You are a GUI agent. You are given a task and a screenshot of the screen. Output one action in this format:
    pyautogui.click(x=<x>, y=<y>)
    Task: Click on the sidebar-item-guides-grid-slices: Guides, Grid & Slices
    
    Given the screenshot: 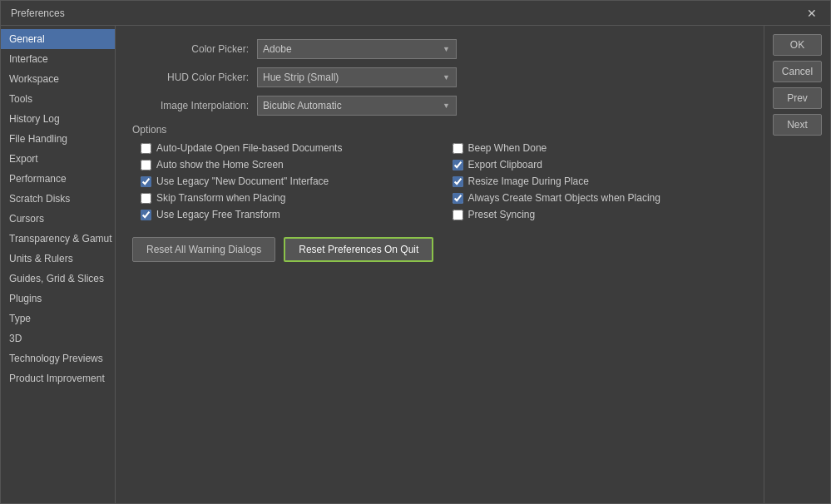 What is the action you would take?
    pyautogui.click(x=58, y=279)
    